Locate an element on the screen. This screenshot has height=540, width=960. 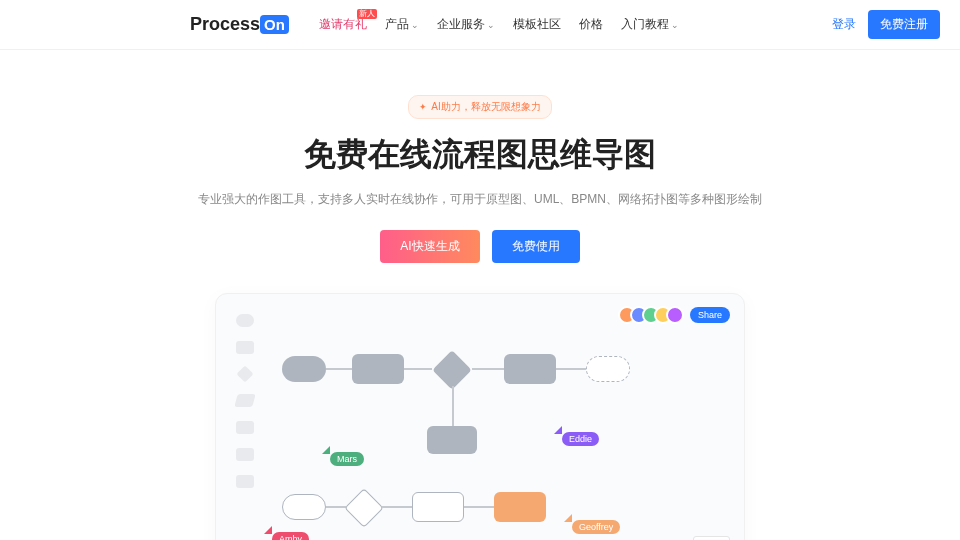
cursor-eddie: Eddie is located at coordinates (580, 439).